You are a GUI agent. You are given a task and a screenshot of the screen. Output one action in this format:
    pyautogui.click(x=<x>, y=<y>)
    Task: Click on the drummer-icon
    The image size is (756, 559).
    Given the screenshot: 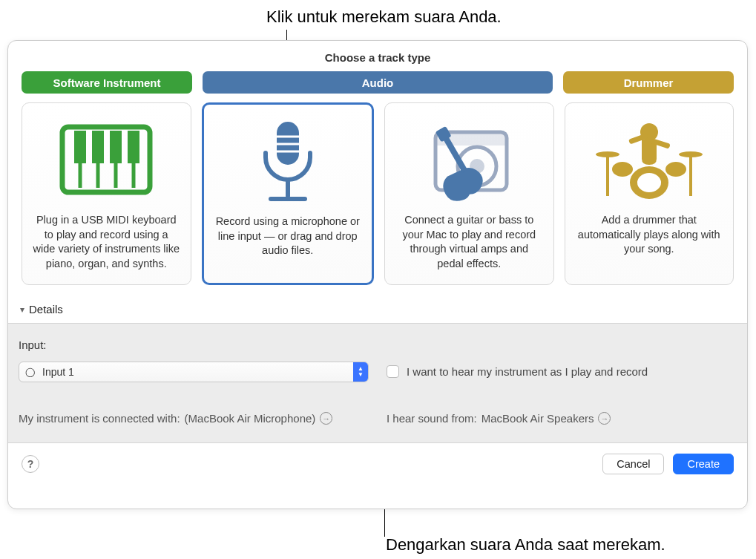 What is the action you would take?
    pyautogui.click(x=650, y=160)
    